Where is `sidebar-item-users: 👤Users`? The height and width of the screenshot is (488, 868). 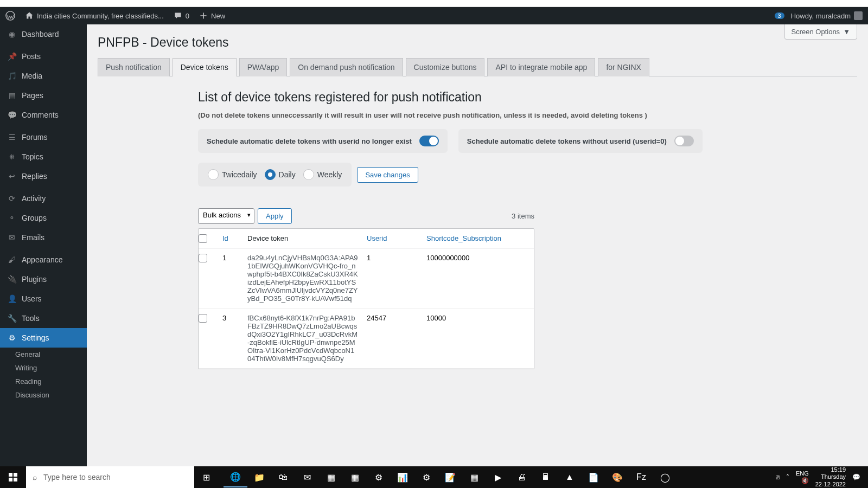 sidebar-item-users: 👤Users is located at coordinates (43, 299).